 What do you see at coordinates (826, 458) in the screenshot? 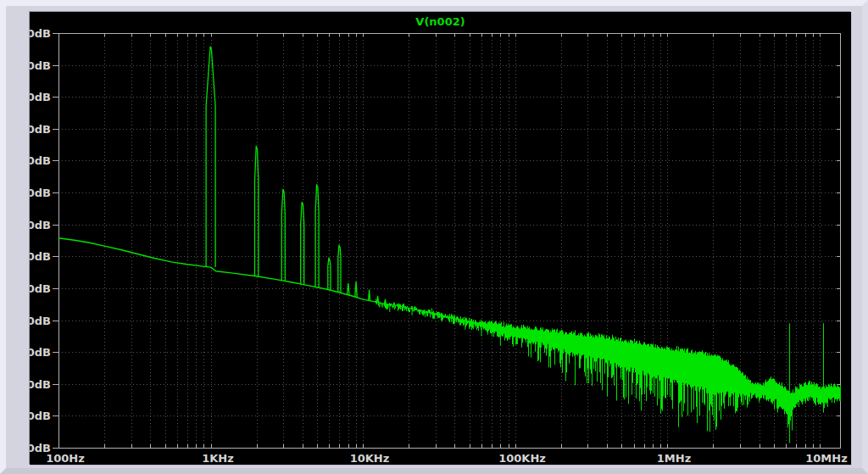
I see `x-tick-label: 10MHz` at bounding box center [826, 458].